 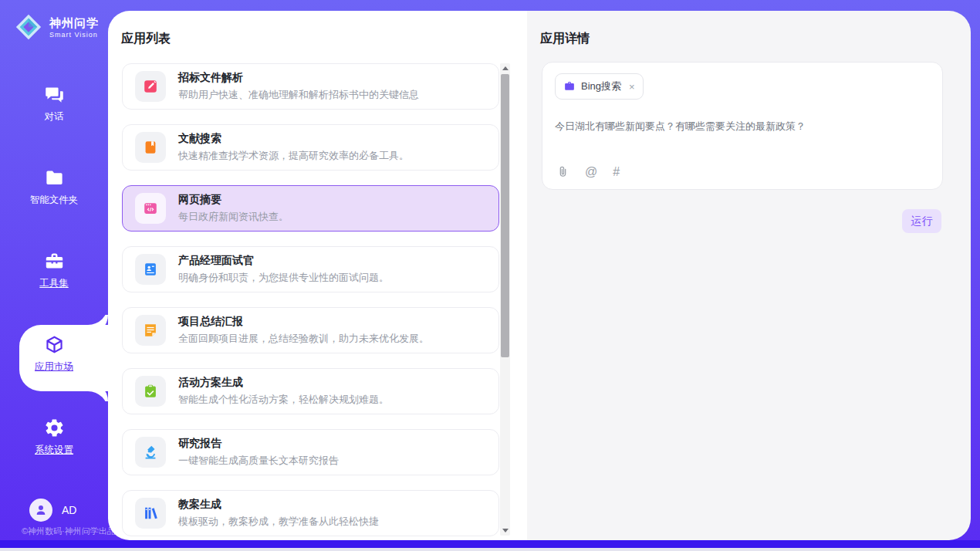 I want to click on brand-logo: 神州问学 Smart Vision, so click(x=56, y=27).